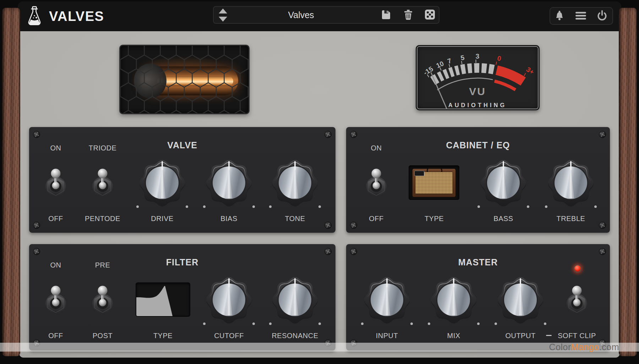 This screenshot has height=364, width=639. What do you see at coordinates (477, 92) in the screenshot?
I see `vu-unit-label: VU` at bounding box center [477, 92].